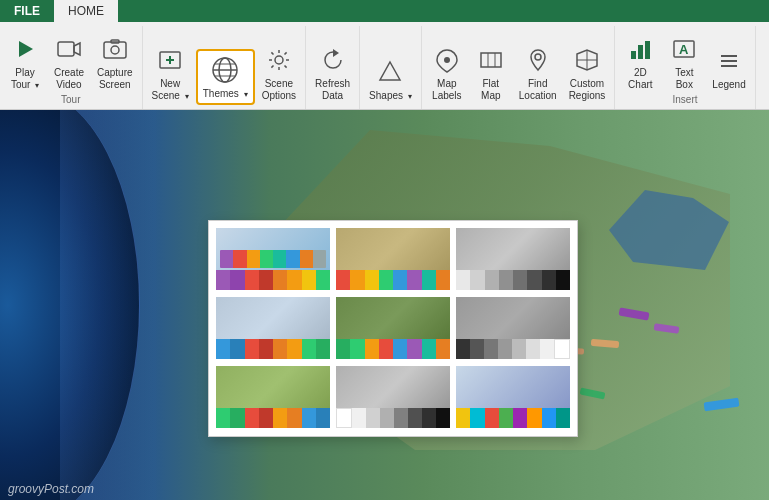  What do you see at coordinates (587, 60) in the screenshot?
I see `custom-regions-icon` at bounding box center [587, 60].